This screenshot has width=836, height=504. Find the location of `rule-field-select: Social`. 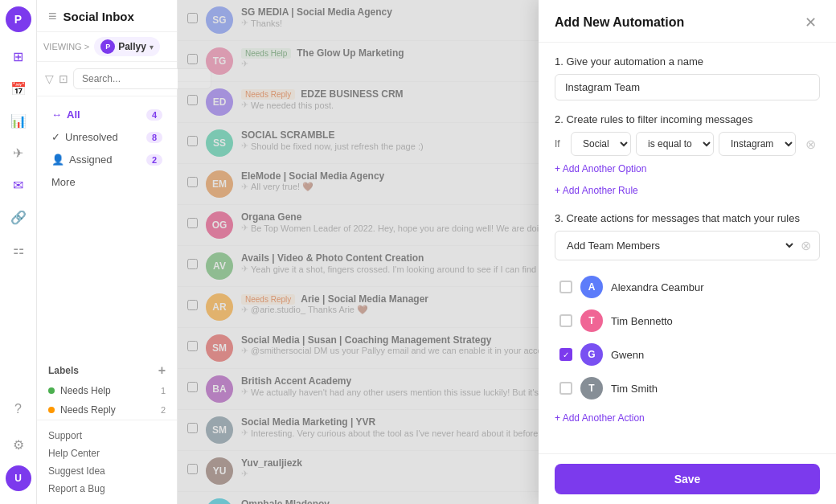

rule-field-select: Social is located at coordinates (601, 144).